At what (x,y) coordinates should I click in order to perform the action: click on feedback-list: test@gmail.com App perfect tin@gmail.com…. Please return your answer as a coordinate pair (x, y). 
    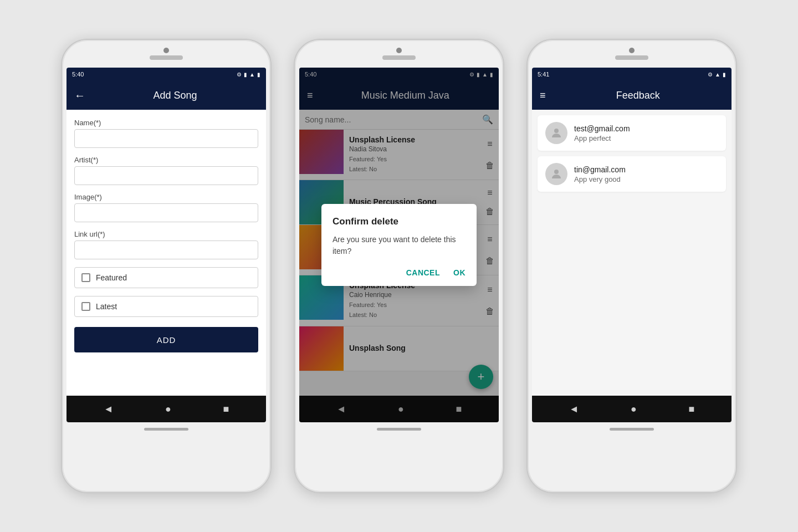
    Looking at the image, I should click on (632, 253).